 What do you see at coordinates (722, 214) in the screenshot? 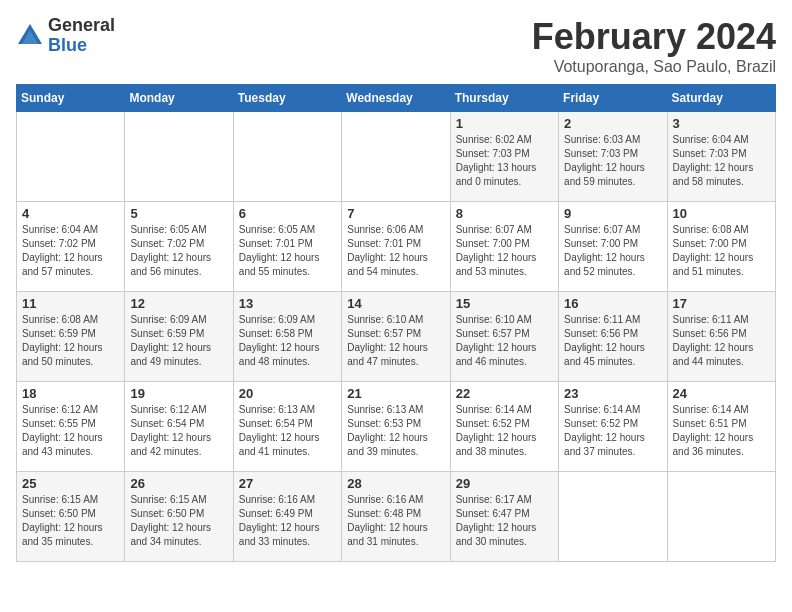
I see `day-number: 10` at bounding box center [722, 214].